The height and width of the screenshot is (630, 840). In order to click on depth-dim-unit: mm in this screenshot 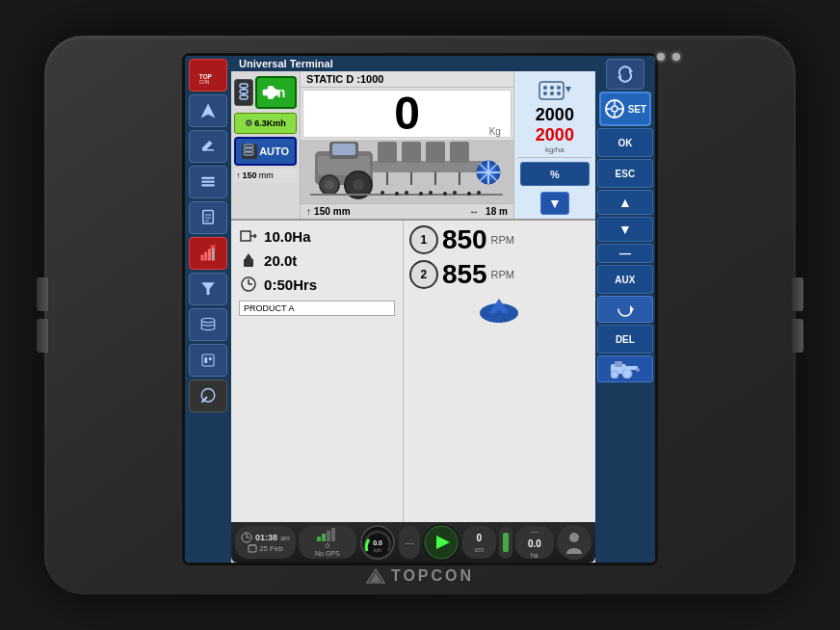, I will do `click(342, 212)`.